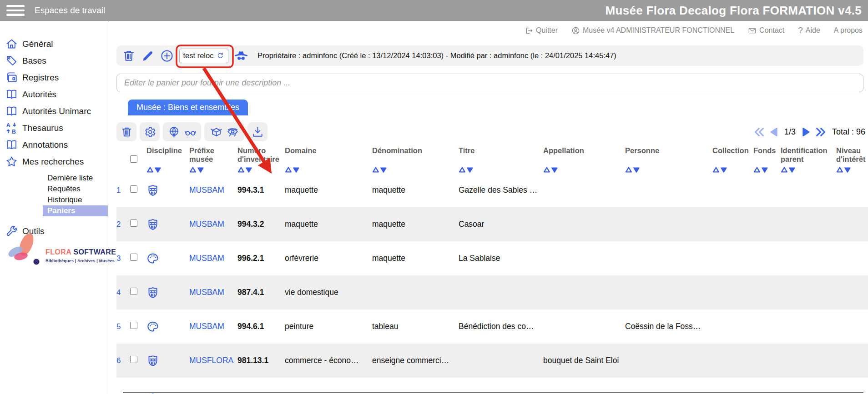 The width and height of the screenshot is (868, 394). I want to click on sidebar-item-annotations: Annotations, so click(55, 145).